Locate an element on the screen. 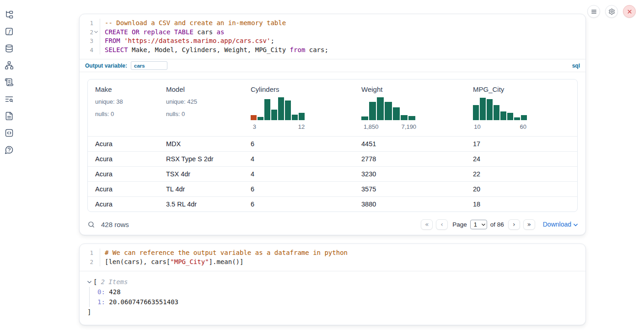  code-token: "MPG_City" is located at coordinates (189, 262).